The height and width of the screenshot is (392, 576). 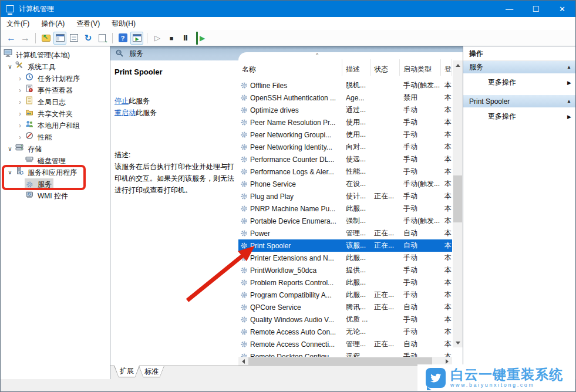 What do you see at coordinates (102, 38) in the screenshot?
I see `export-list-button: →` at bounding box center [102, 38].